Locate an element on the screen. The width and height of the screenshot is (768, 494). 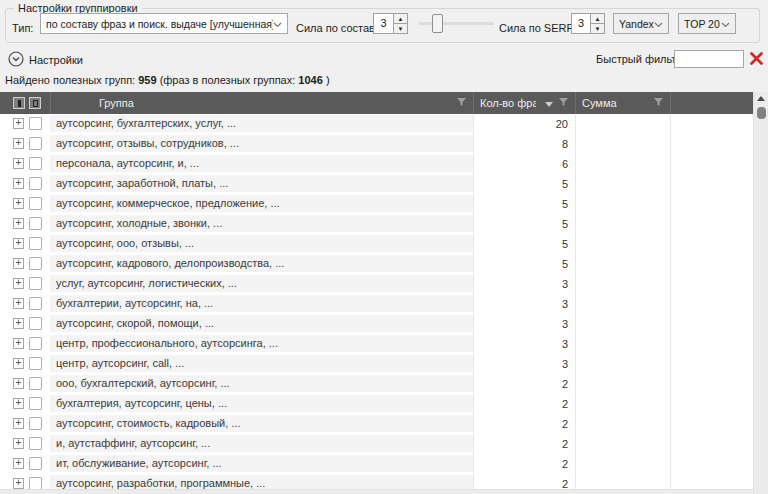
group-name-cell: аутсорсинг, кадрового, делопроизводства,… is located at coordinates (262, 264).